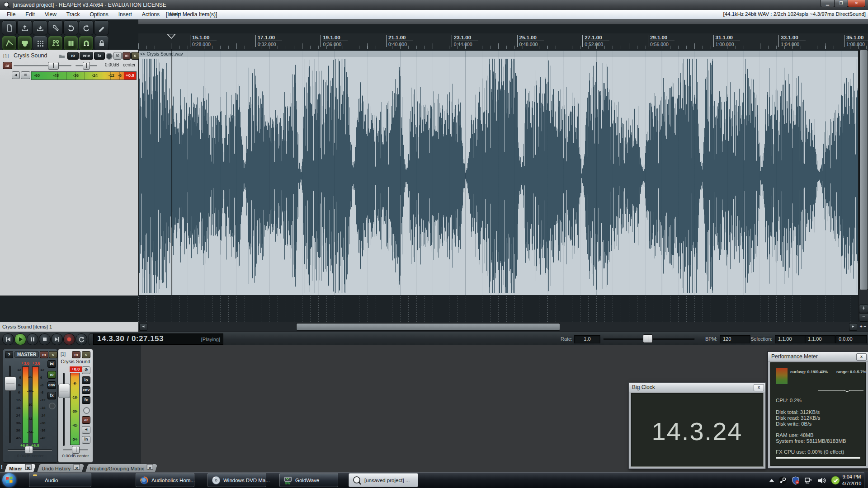  I want to click on master-fx-enable, so click(52, 406).